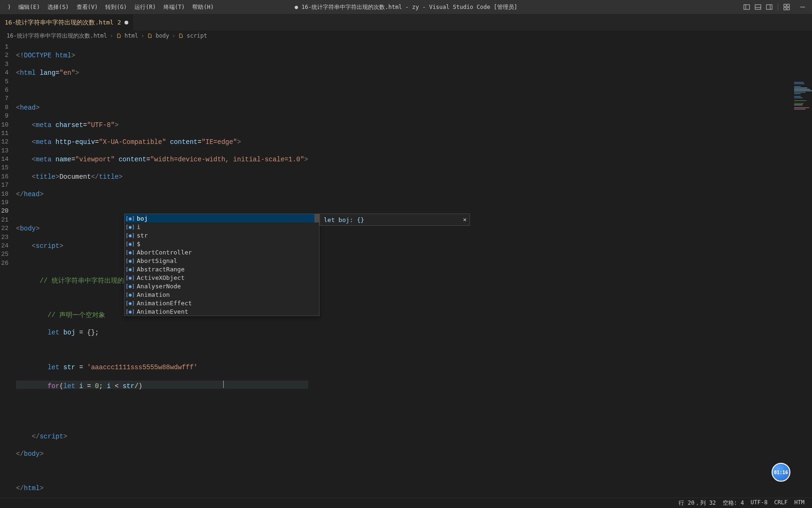 The height and width of the screenshot is (508, 812). I want to click on suggest-item-i: [◉]i, so click(222, 227).